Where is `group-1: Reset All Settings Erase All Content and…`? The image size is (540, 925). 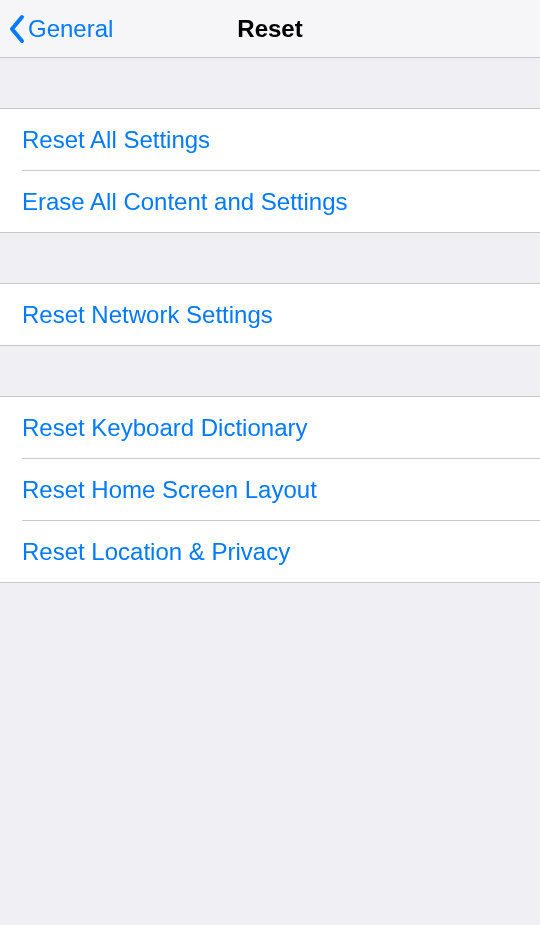
group-1: Reset All Settings Erase All Content and… is located at coordinates (270, 170).